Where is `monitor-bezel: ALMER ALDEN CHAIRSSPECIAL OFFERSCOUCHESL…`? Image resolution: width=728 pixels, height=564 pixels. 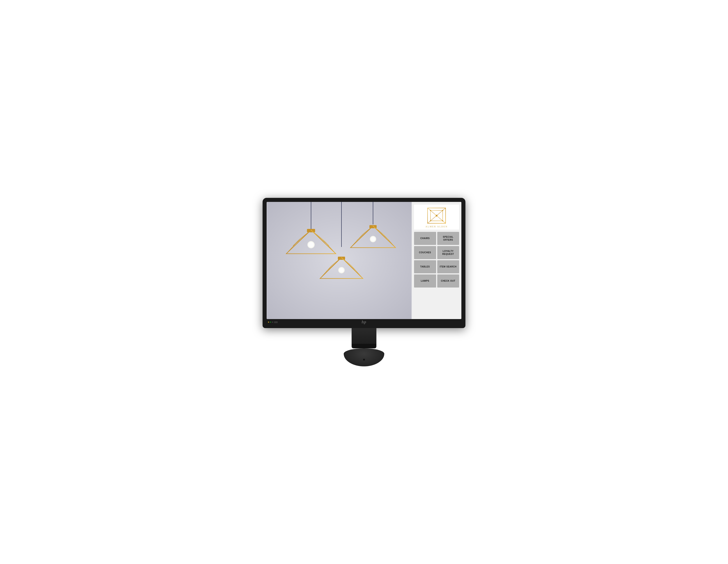
monitor-bezel: ALMER ALDEN CHAIRSSPECIAL OFFERSCOUCHESL… is located at coordinates (364, 263).